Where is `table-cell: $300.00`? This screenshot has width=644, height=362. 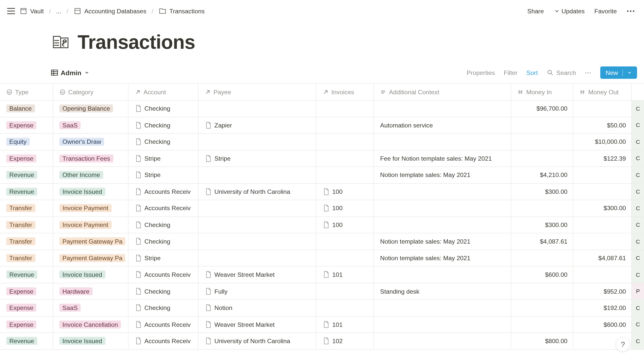
table-cell: $300.00 is located at coordinates (542, 225).